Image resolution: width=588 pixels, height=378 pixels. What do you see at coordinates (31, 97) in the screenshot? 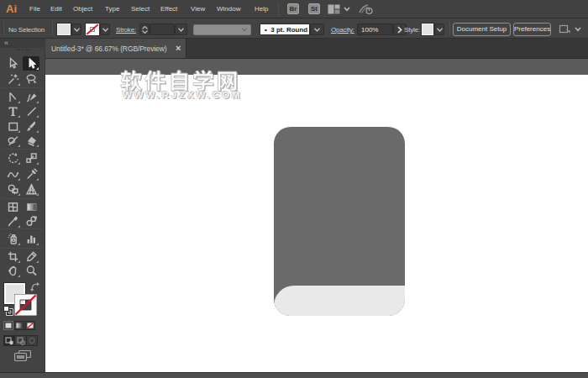
I see `tool-ink-brush` at bounding box center [31, 97].